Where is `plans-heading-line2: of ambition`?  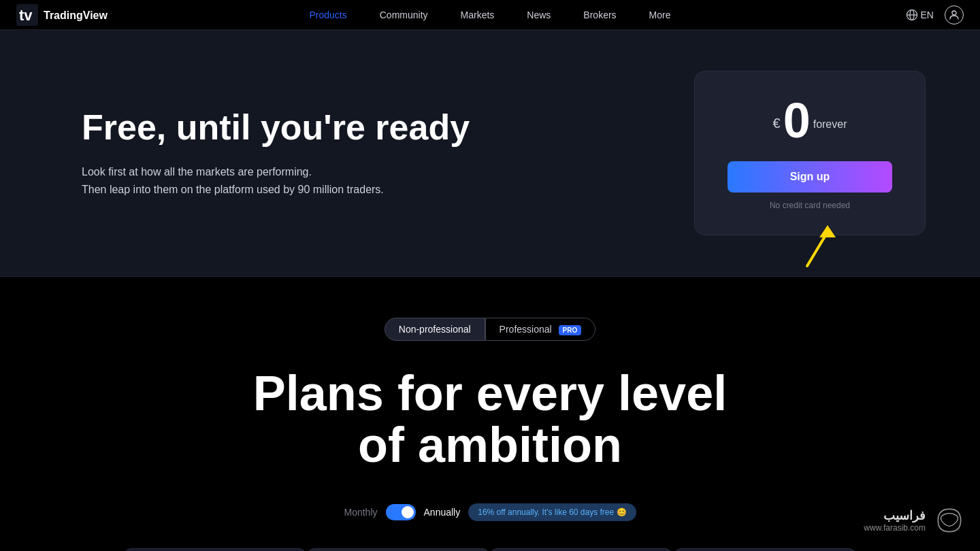 plans-heading-line2: of ambition is located at coordinates (490, 445).